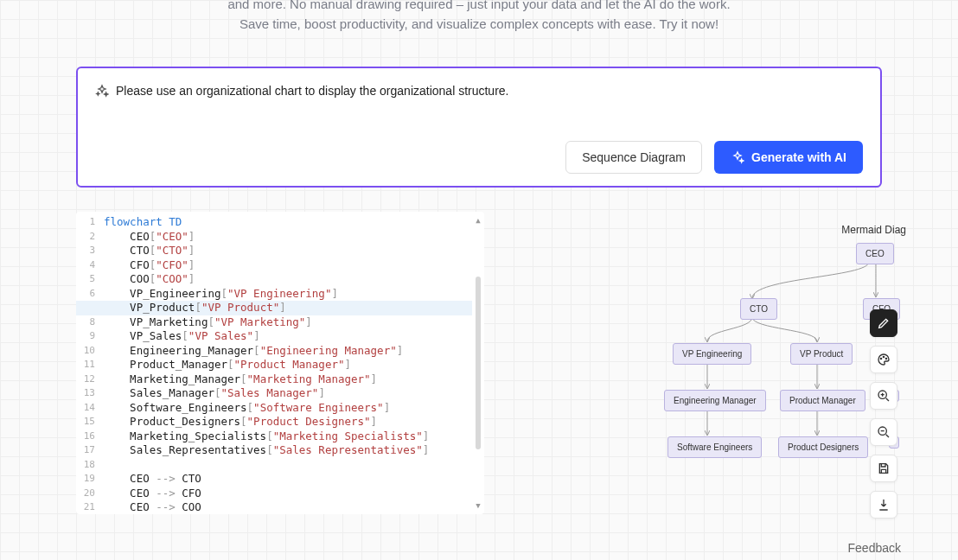  I want to click on download-icon, so click(884, 505).